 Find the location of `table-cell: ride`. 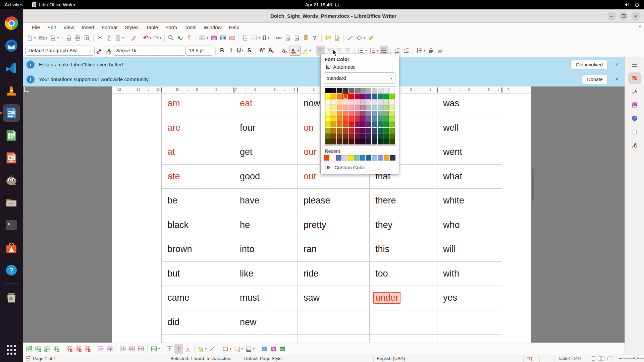

table-cell: ride is located at coordinates (334, 274).